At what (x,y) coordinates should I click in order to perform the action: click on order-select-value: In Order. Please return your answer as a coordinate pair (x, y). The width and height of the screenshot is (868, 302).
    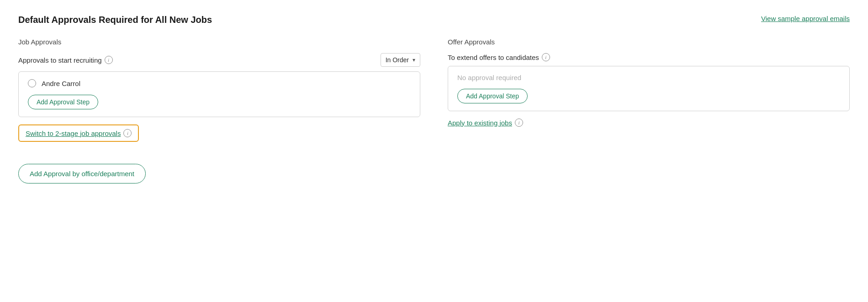
    Looking at the image, I should click on (397, 60).